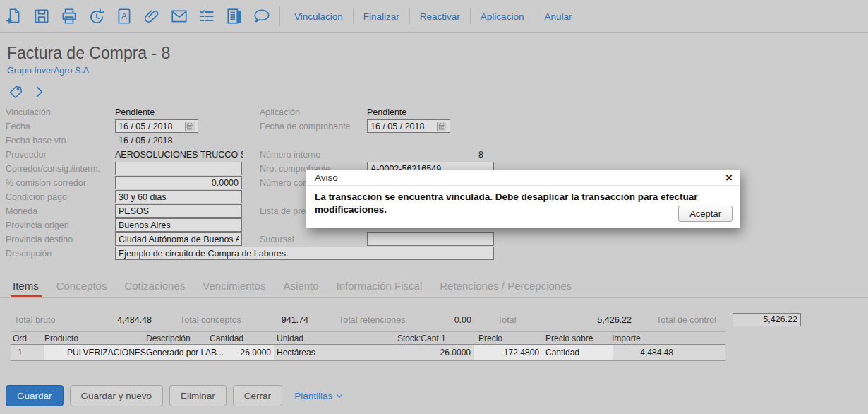 The height and width of the screenshot is (414, 868). Describe the element at coordinates (179, 16) in the screenshot. I see `email-icon` at that location.